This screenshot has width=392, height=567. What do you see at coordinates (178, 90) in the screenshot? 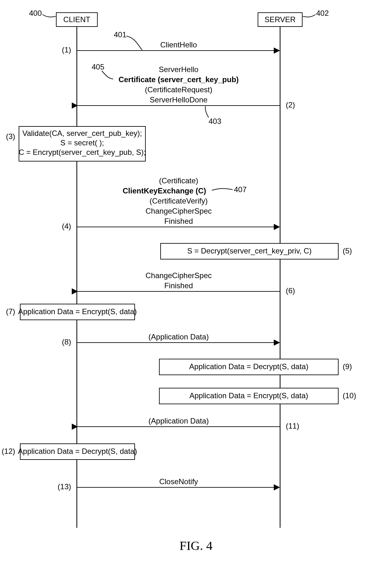
I see `msg-cert-req: (CertificateRequest)` at bounding box center [178, 90].